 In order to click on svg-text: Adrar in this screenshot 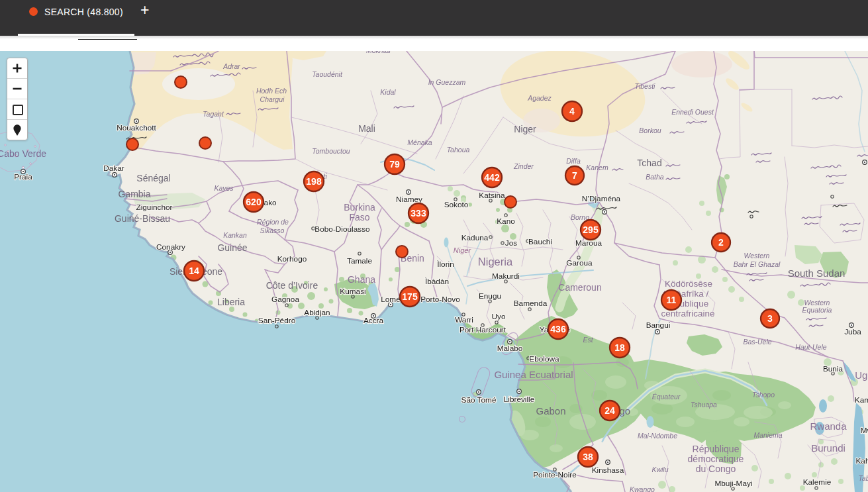, I will do `click(232, 66)`.